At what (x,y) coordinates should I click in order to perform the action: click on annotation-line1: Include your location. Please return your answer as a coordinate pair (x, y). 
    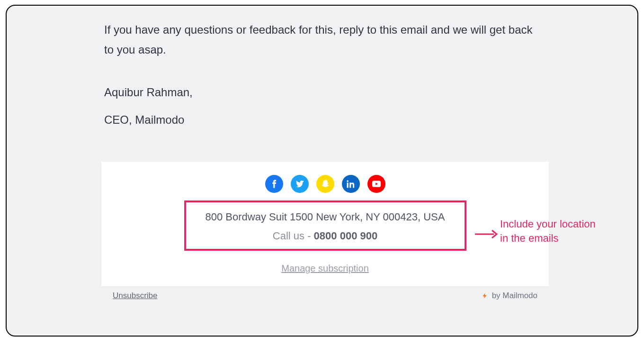
    Looking at the image, I should click on (548, 224).